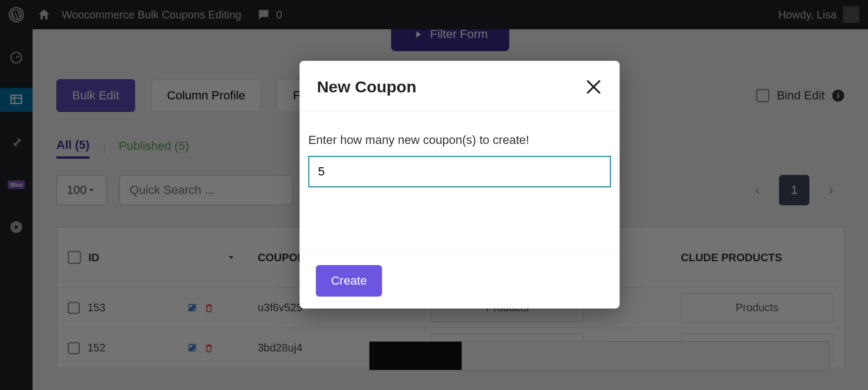 The height and width of the screenshot is (390, 868). I want to click on close-button, so click(593, 87).